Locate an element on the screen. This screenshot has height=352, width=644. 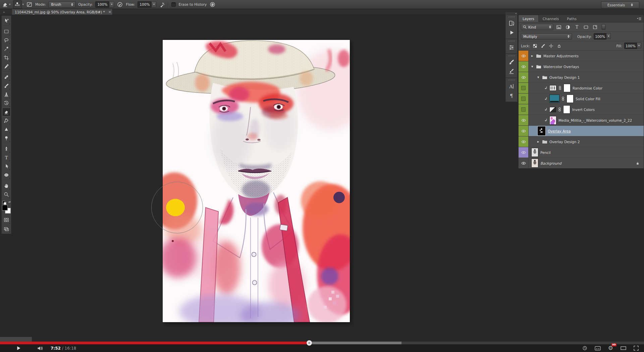
tool-lasso is located at coordinates (6, 40).